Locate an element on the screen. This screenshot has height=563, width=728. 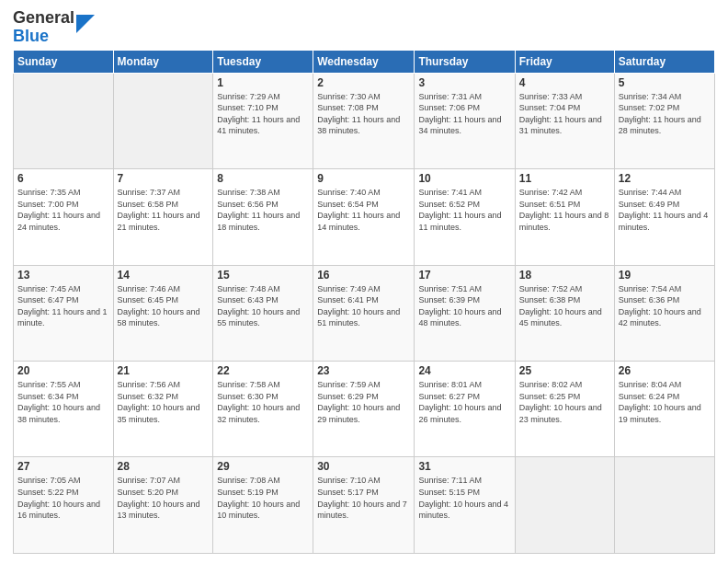
calendar-cell: 12Sunrise: 7:44 AM Sunset: 6:49 PM Dayli… is located at coordinates (664, 217).